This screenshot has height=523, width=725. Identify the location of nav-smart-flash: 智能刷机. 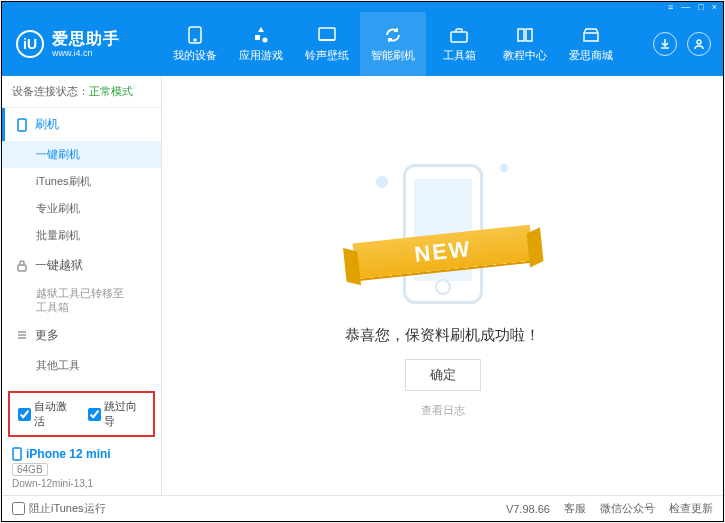
(393, 44).